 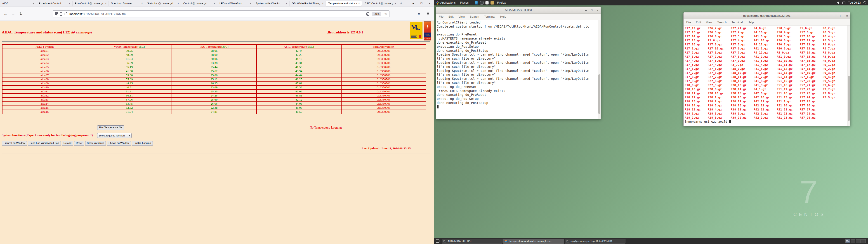 What do you see at coordinates (142, 143) in the screenshot?
I see `action-button: Enable Logging` at bounding box center [142, 143].